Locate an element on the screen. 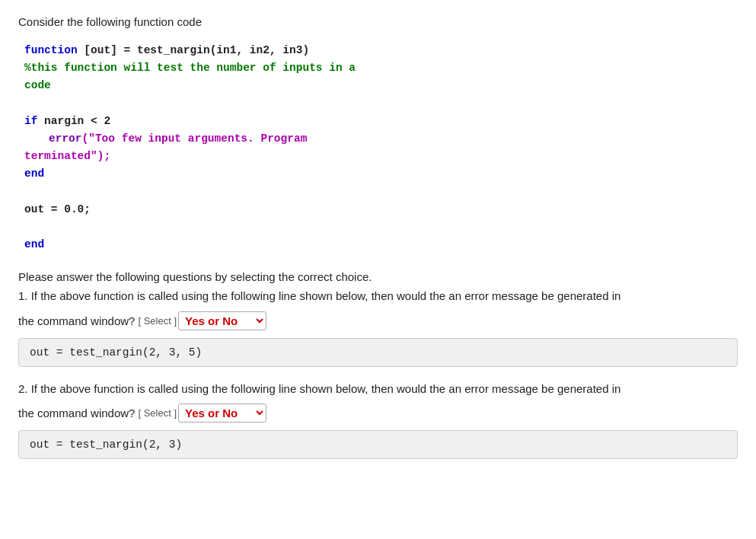 The width and height of the screenshot is (756, 539). q2-code-sample: out = test_nargin(2, 2) is located at coordinates (378, 445).